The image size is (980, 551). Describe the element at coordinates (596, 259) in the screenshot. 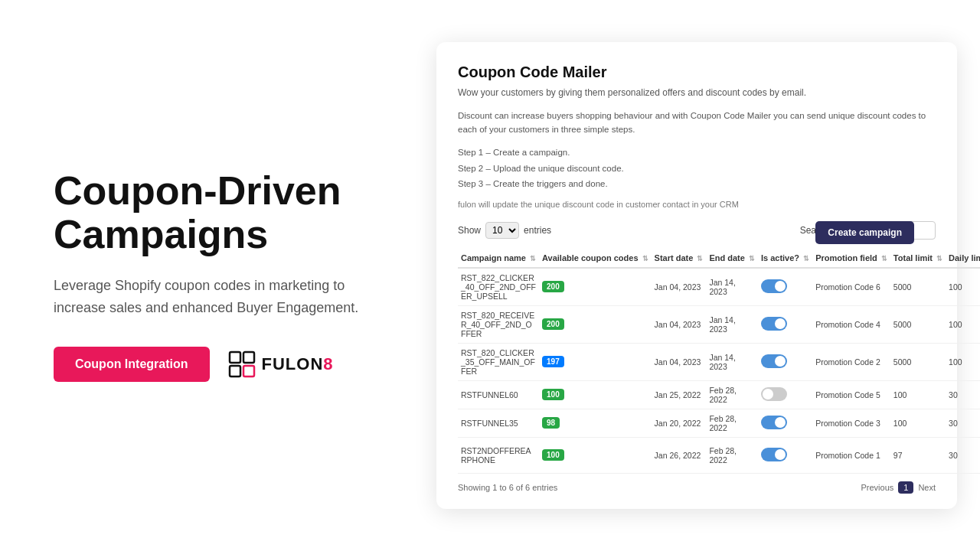

I see `col-available-codes: Available coupon codes ⇅` at that location.